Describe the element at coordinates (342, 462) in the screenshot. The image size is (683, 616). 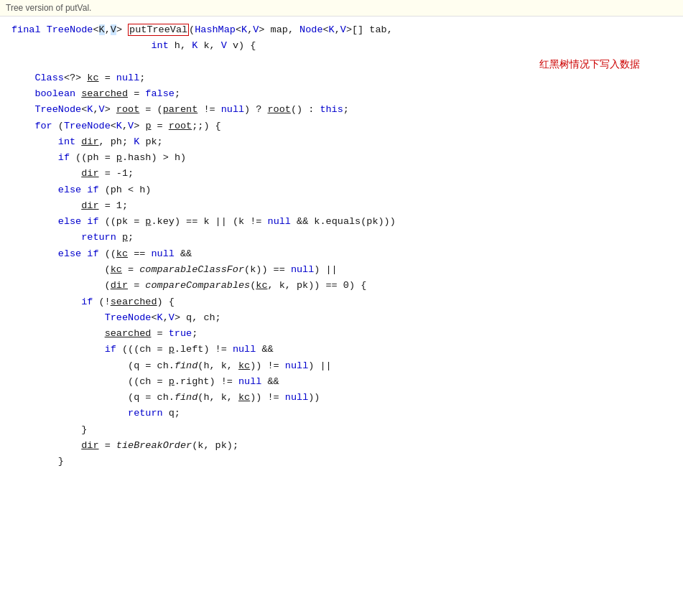
I see `code-line-close2: }` at that location.